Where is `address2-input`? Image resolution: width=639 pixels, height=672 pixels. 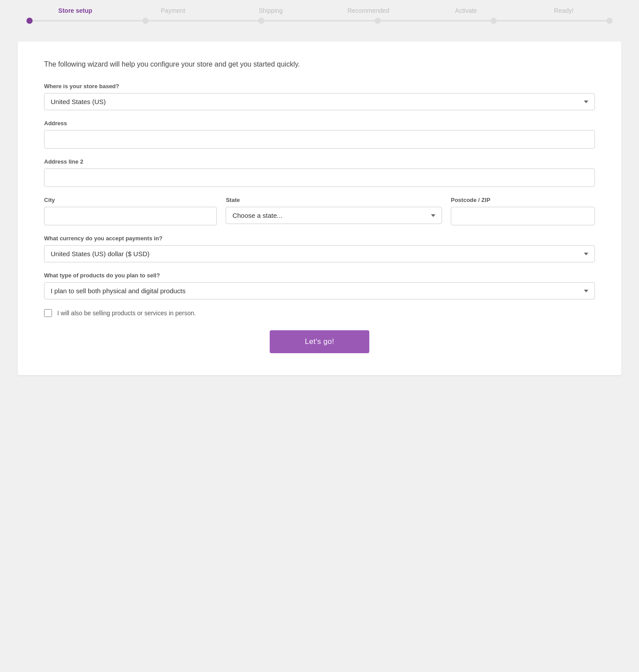
address2-input is located at coordinates (320, 178).